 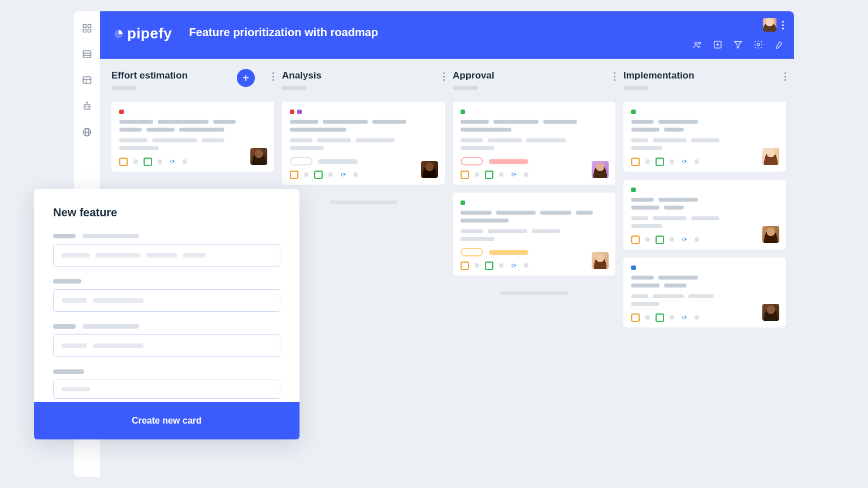 What do you see at coordinates (284, 33) in the screenshot?
I see `page-title: Feature prioritization with roadmap` at bounding box center [284, 33].